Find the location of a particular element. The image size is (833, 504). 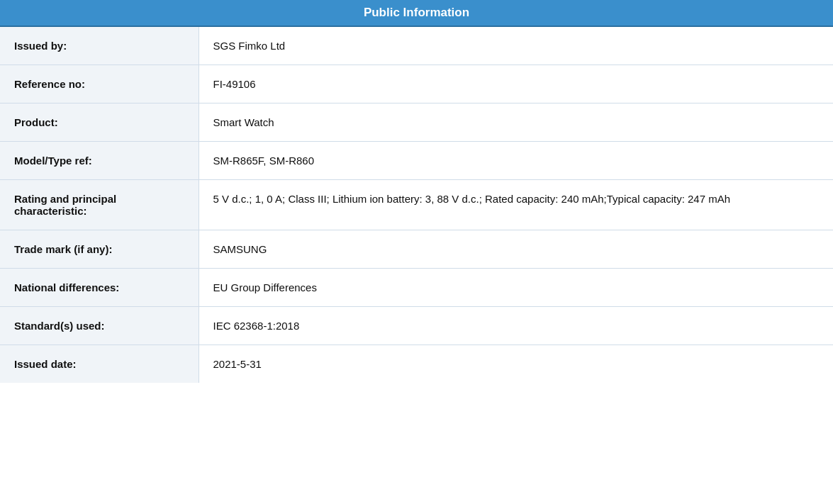

row-value-6: EU Group Differences is located at coordinates (516, 288).